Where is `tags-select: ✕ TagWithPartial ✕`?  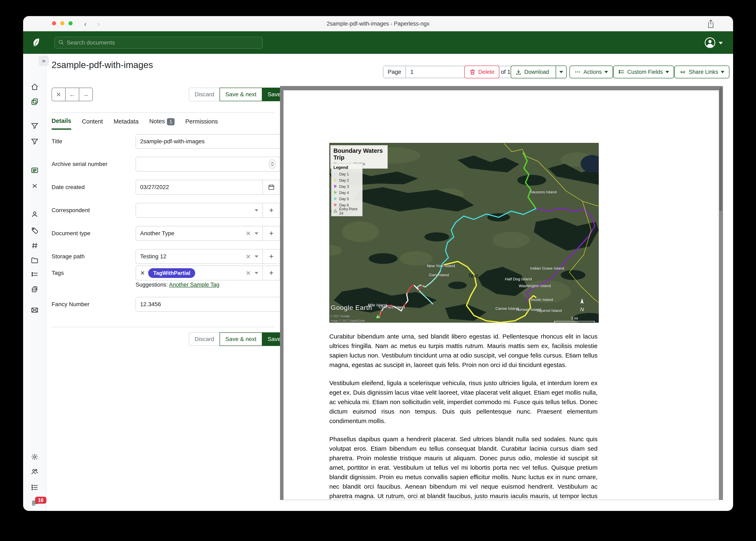 tags-select: ✕ TagWithPartial ✕ is located at coordinates (199, 273).